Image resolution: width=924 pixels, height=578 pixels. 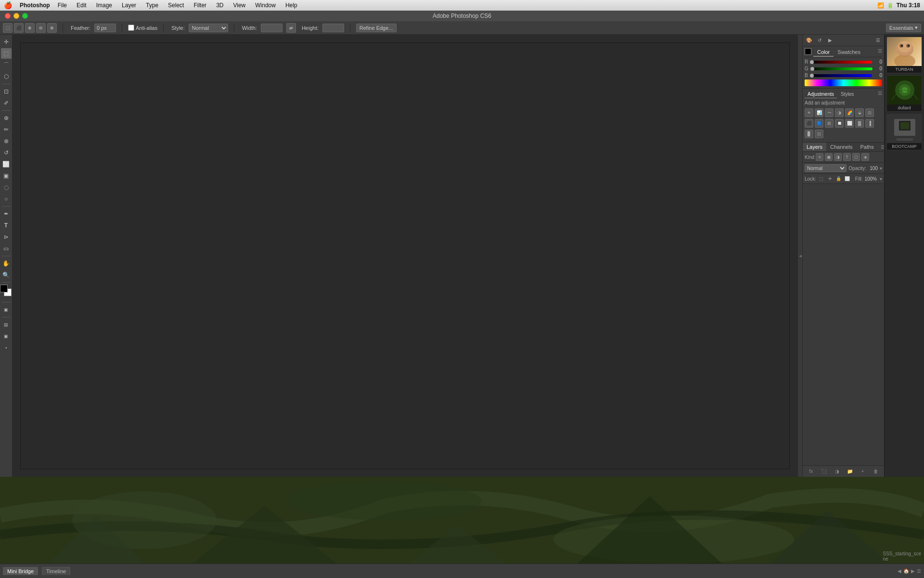 What do you see at coordinates (847, 157) in the screenshot?
I see `layer-type-filter-icon: T` at bounding box center [847, 157].